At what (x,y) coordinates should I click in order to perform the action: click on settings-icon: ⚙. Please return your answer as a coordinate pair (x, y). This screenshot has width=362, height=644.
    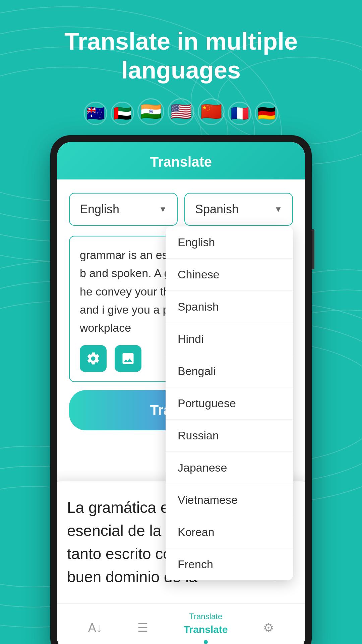
    Looking at the image, I should click on (268, 628).